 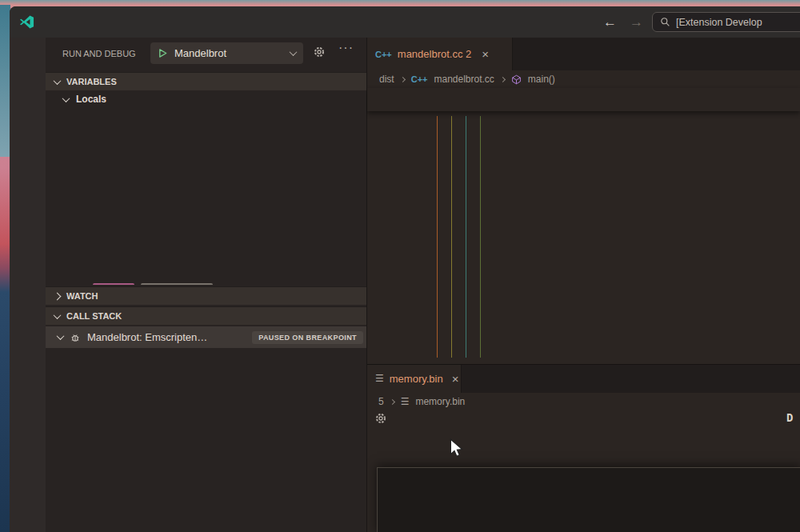 I want to click on locals-label: Locals, so click(x=91, y=99).